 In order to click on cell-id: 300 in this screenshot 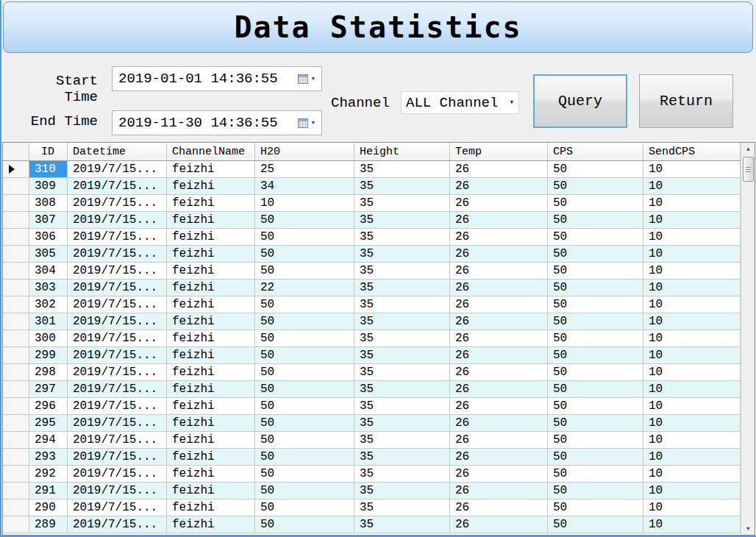, I will do `click(49, 338)`.